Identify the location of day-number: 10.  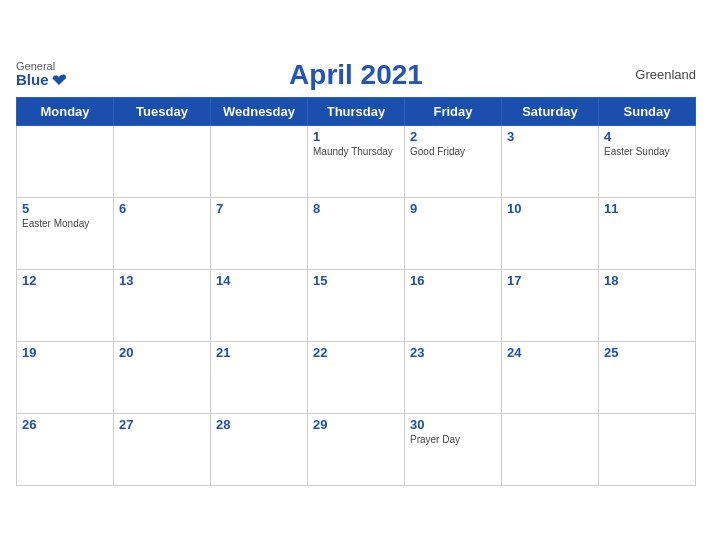
(550, 208).